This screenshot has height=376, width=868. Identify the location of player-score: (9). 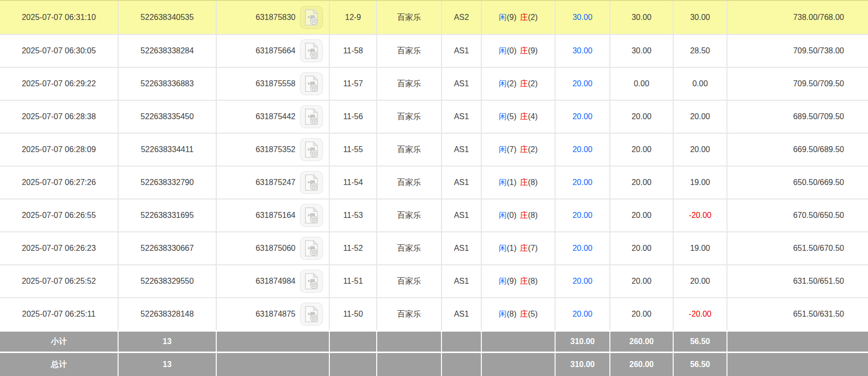
(512, 17).